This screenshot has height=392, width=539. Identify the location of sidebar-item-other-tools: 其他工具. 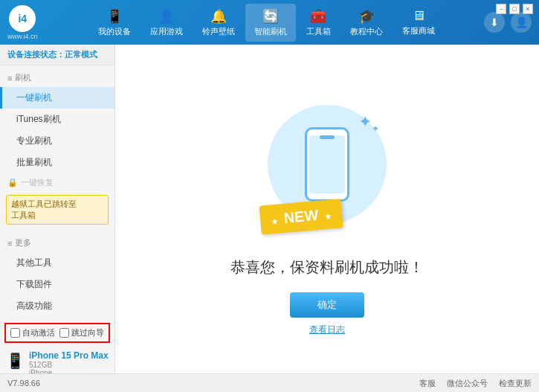
(57, 263).